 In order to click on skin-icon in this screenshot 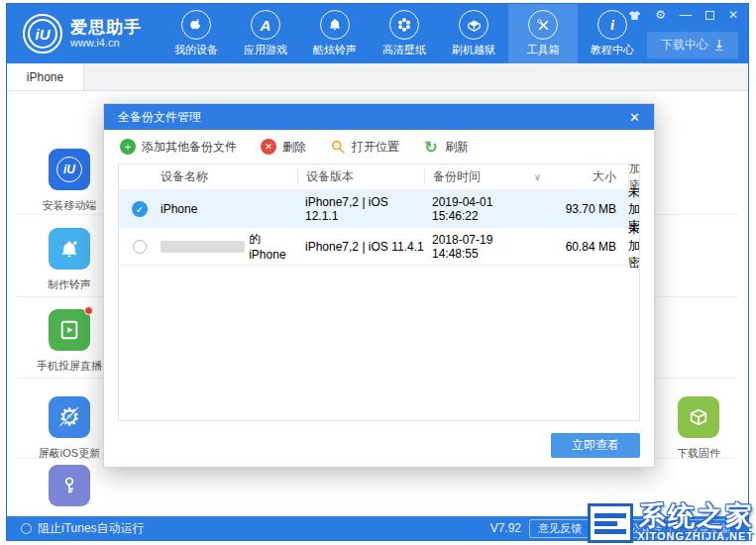, I will do `click(634, 15)`.